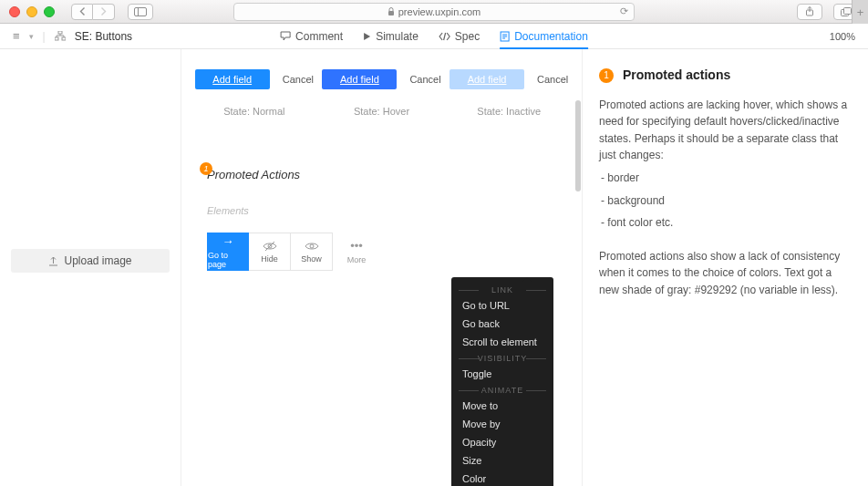 This screenshot has width=868, height=486. Describe the element at coordinates (312, 259) in the screenshot. I see `card-show-label: Show` at that location.